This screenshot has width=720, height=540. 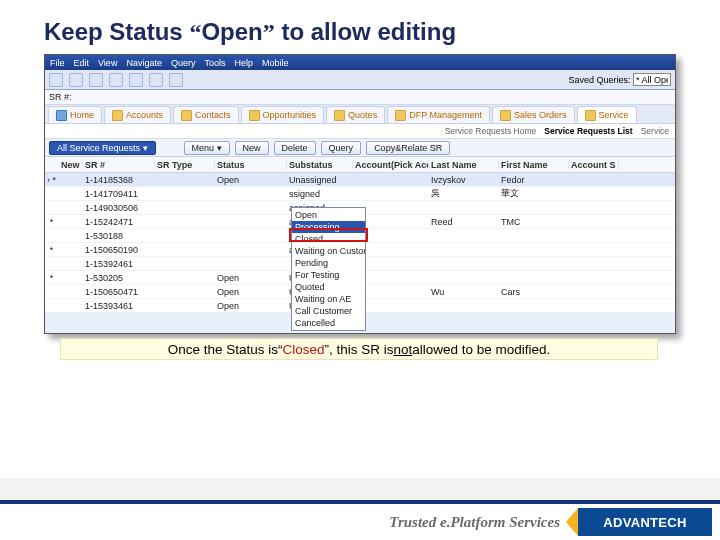 I want to click on col-new: New, so click(x=71, y=165).